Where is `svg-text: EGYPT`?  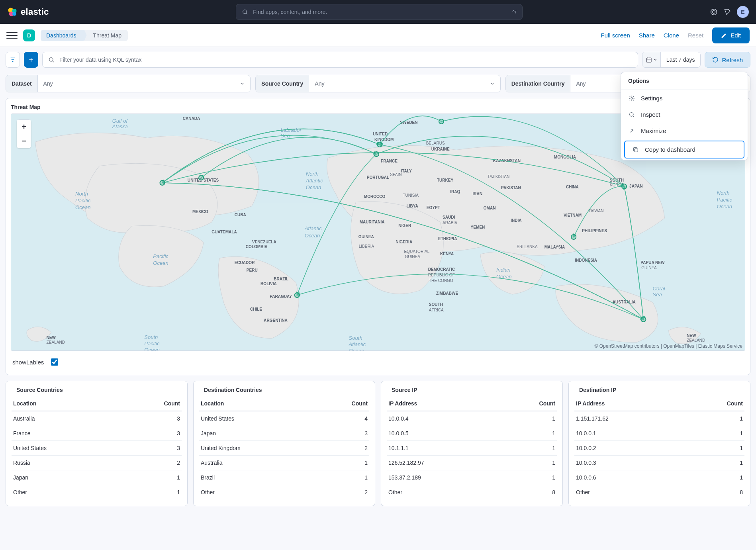
svg-text: EGYPT is located at coordinates (433, 208).